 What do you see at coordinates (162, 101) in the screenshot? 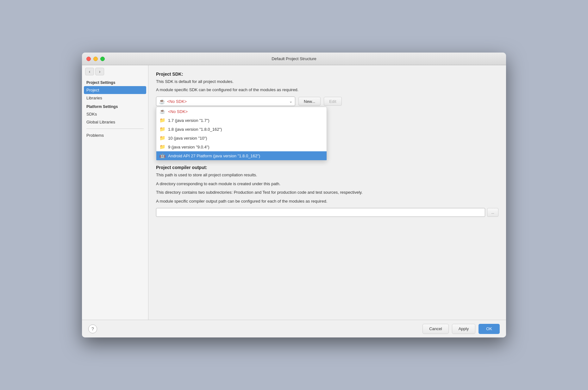
I see `sdk-dropdown-icon: ☕` at bounding box center [162, 101].